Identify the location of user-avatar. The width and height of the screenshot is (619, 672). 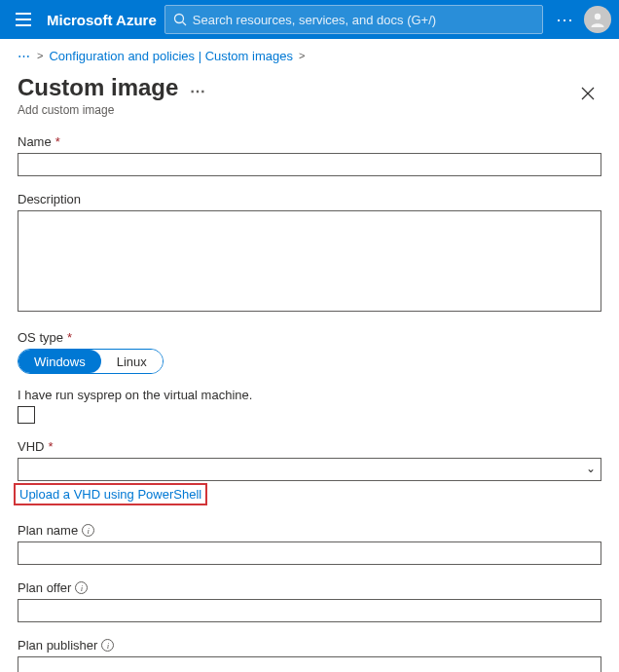
(598, 19).